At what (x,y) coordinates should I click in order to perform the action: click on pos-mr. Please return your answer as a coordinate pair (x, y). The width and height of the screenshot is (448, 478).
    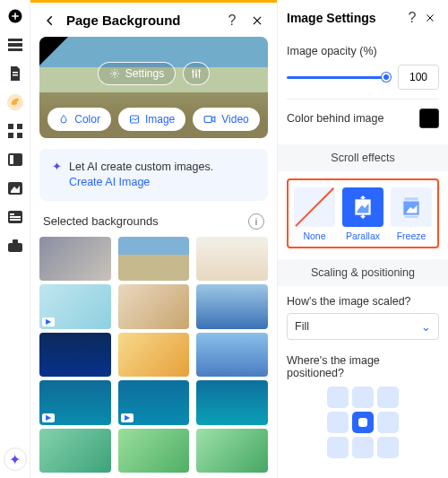
    Looking at the image, I should click on (388, 422).